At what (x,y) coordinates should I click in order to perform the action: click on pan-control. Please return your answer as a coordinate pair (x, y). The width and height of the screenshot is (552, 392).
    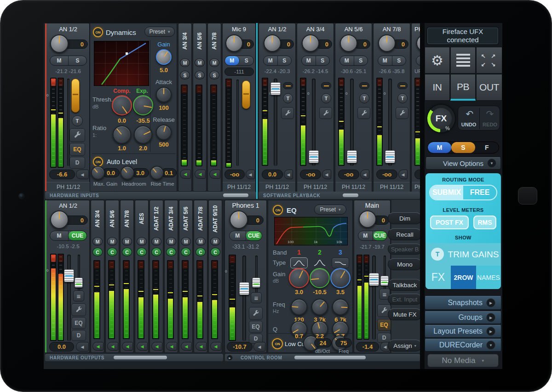
    Looking at the image, I should click on (402, 85).